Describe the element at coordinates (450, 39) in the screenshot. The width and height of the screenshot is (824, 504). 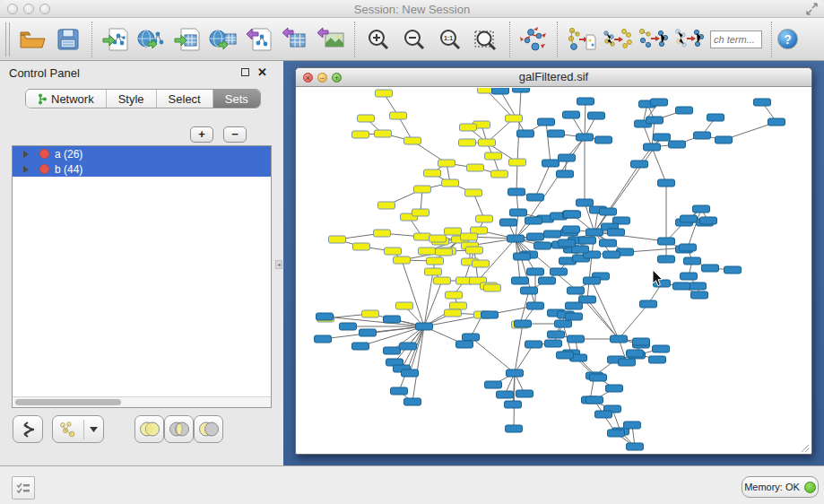
I see `zoom-actual-size-button: 1:1` at that location.